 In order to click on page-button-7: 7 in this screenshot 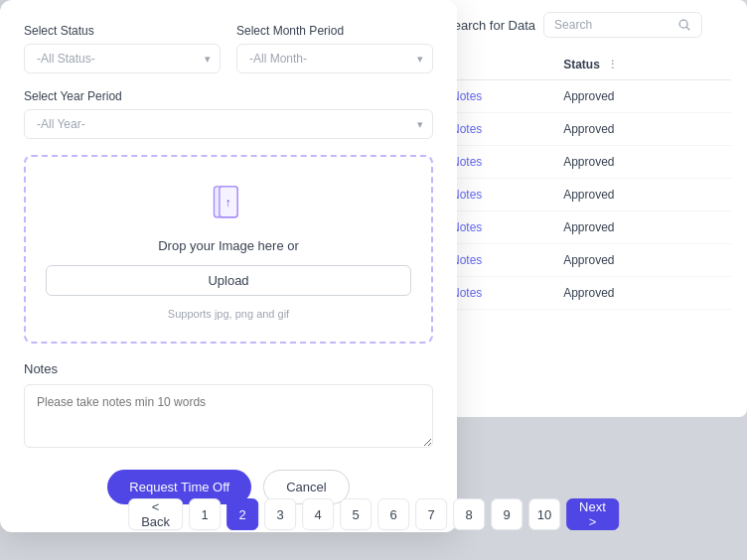, I will do `click(431, 514)`.